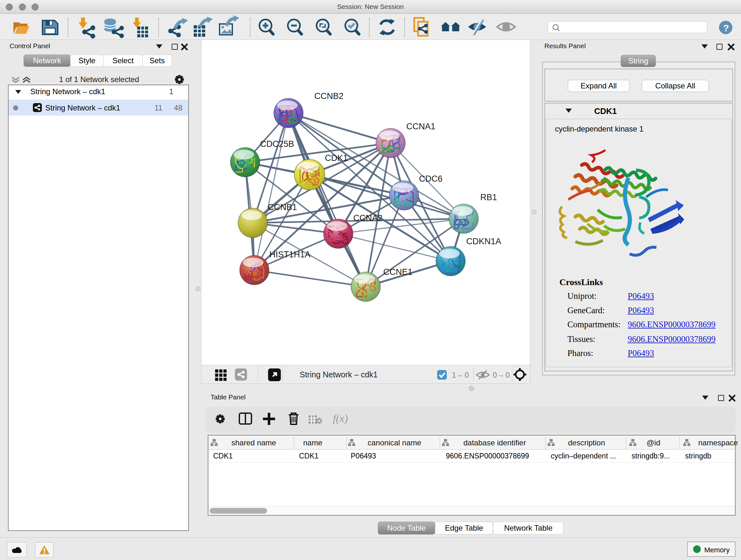 The height and width of the screenshot is (560, 741). Describe the element at coordinates (489, 197) in the screenshot. I see `svg-text: RB1` at that location.